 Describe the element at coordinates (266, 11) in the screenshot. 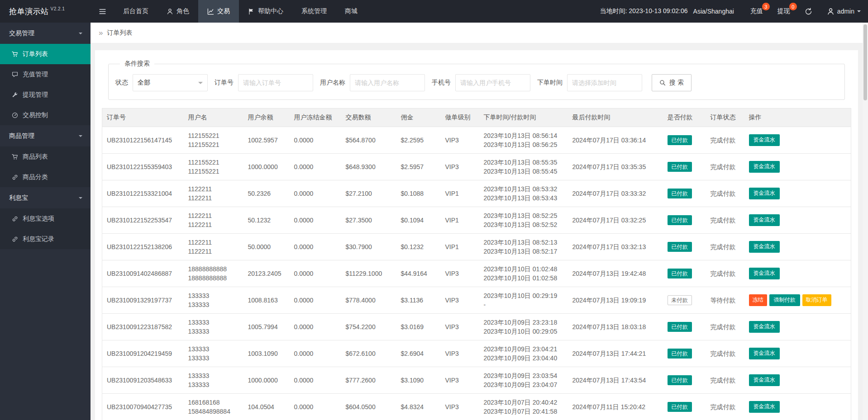

I see `top-nav-item: 帮助中心` at that location.